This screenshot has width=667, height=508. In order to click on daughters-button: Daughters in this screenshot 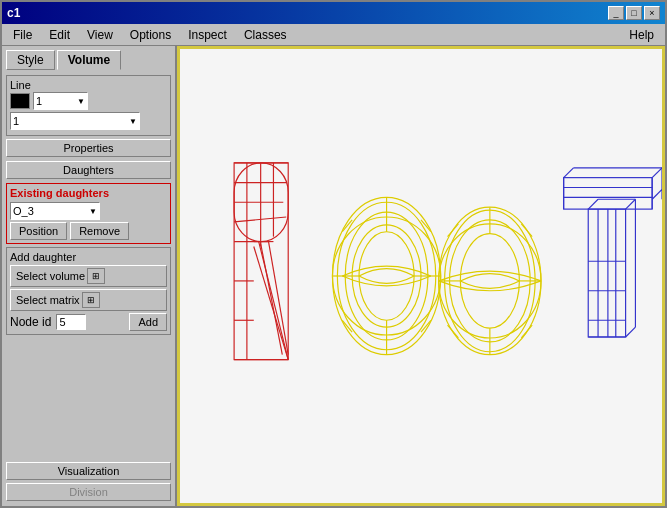, I will do `click(88, 170)`.